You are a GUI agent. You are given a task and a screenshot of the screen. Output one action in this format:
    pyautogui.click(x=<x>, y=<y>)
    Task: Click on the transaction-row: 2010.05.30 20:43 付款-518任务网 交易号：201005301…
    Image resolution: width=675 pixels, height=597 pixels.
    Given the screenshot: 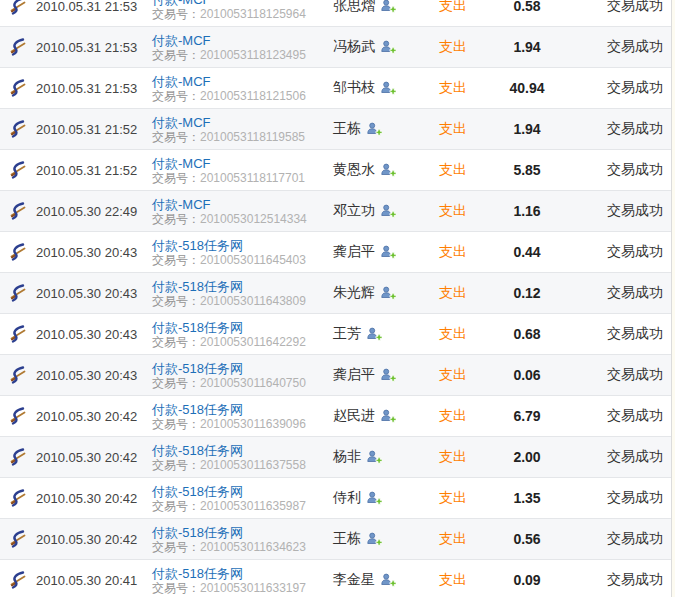 What is the action you would take?
    pyautogui.click(x=336, y=294)
    